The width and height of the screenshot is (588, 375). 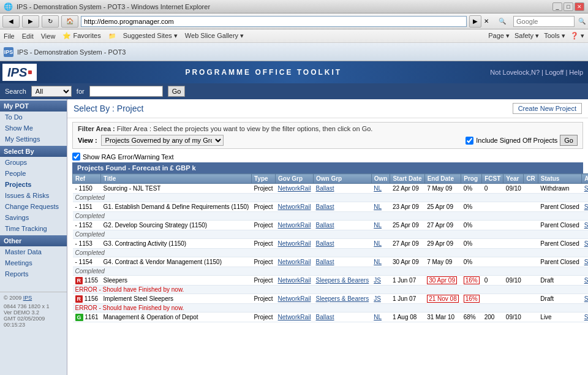 What do you see at coordinates (76, 157) in the screenshot?
I see `show-rag-checkbox` at bounding box center [76, 157].